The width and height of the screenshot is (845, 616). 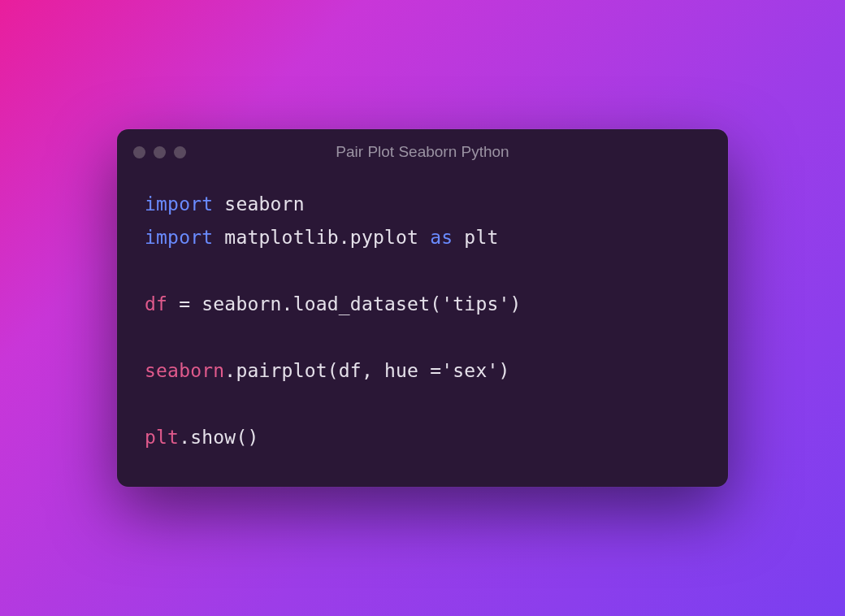 What do you see at coordinates (219, 437) in the screenshot?
I see `code-text: .show()` at bounding box center [219, 437].